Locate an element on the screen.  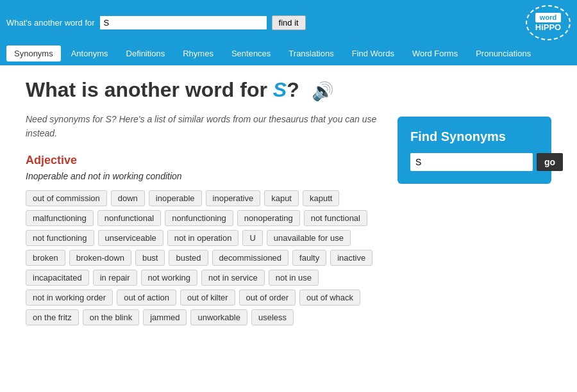
nav-tabs: SynonymsAntonymsDefinitionsRhymesSentenc… is located at coordinates (288, 55).